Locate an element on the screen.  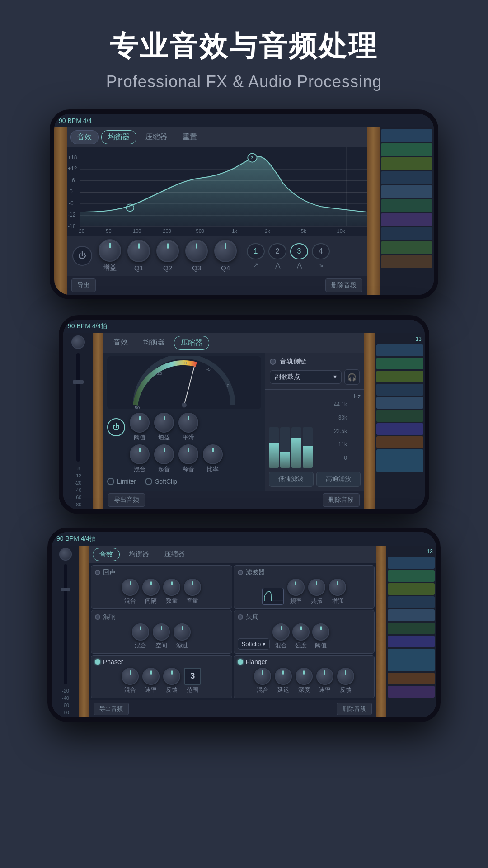
knob-q2 is located at coordinates (168, 251).